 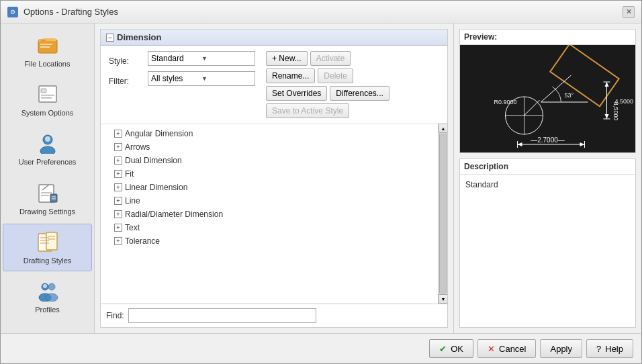 I want to click on tree-item: +Radial/Diameter Dimension, so click(x=269, y=214).